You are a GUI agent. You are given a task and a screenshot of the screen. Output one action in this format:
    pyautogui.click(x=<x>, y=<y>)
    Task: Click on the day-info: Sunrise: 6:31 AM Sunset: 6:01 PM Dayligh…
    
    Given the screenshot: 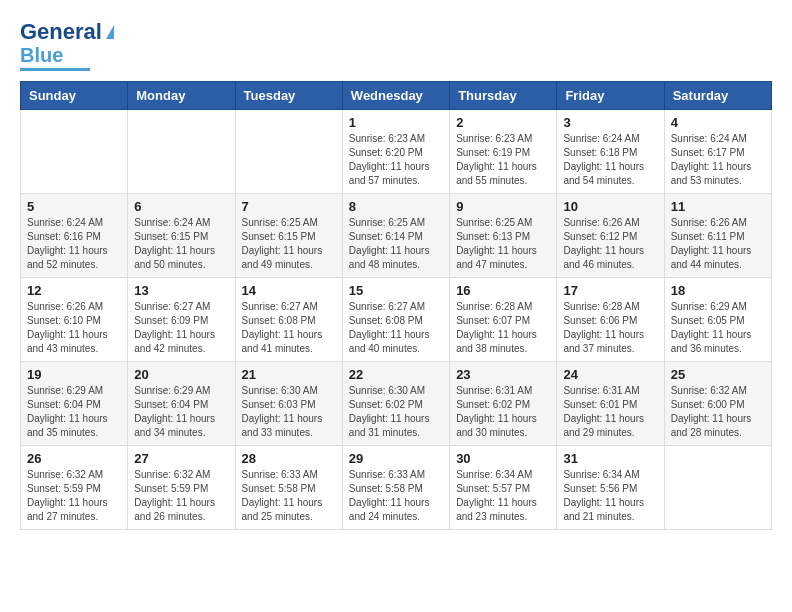 What is the action you would take?
    pyautogui.click(x=610, y=412)
    